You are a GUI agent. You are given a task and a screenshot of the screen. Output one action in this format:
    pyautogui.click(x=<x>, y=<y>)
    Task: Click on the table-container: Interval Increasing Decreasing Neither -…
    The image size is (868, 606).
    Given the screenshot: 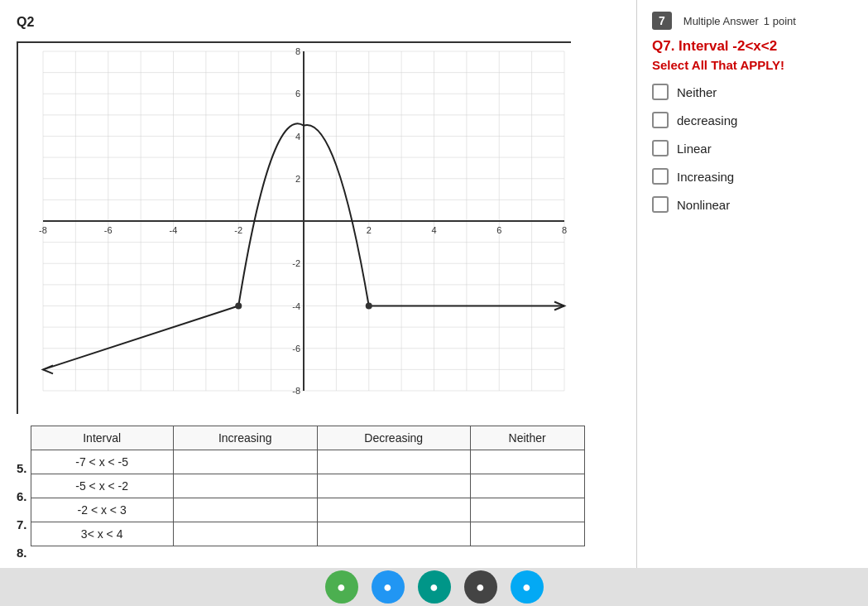 What is the action you would take?
    pyautogui.click(x=308, y=486)
    